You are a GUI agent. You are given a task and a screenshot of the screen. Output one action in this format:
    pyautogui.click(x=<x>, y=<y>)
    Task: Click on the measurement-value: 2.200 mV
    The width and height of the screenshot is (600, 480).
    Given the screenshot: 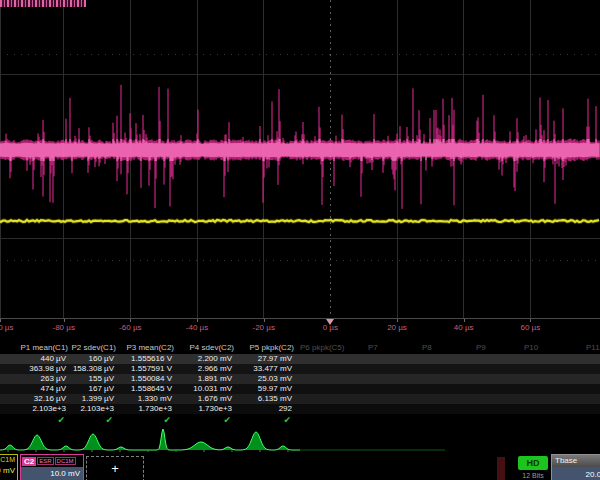 What is the action you would take?
    pyautogui.click(x=204, y=359)
    